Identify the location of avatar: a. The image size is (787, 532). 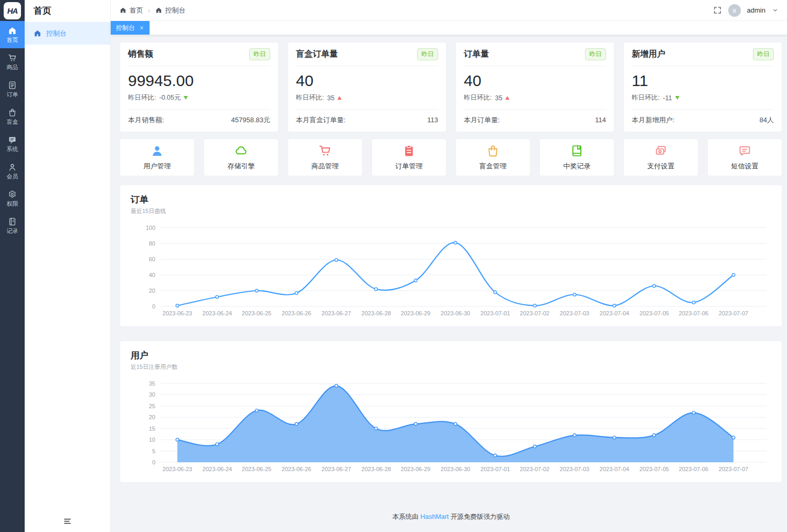
(735, 10).